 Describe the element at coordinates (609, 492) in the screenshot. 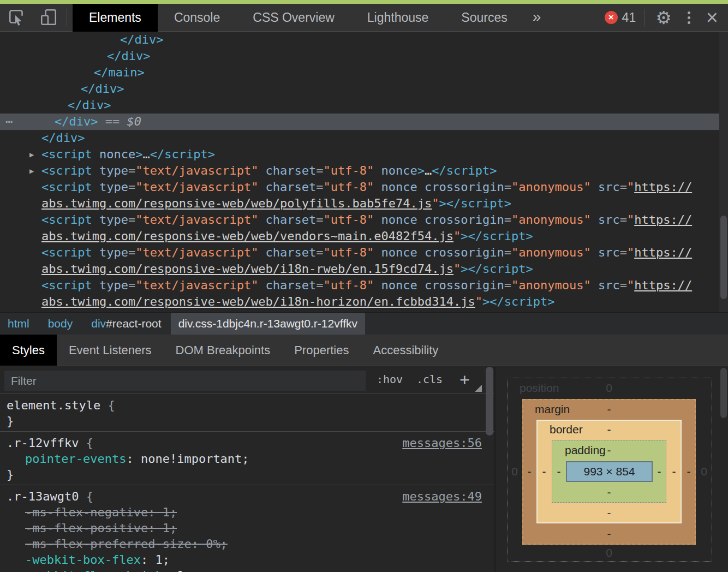

I see `padding-bottom-value: -` at that location.